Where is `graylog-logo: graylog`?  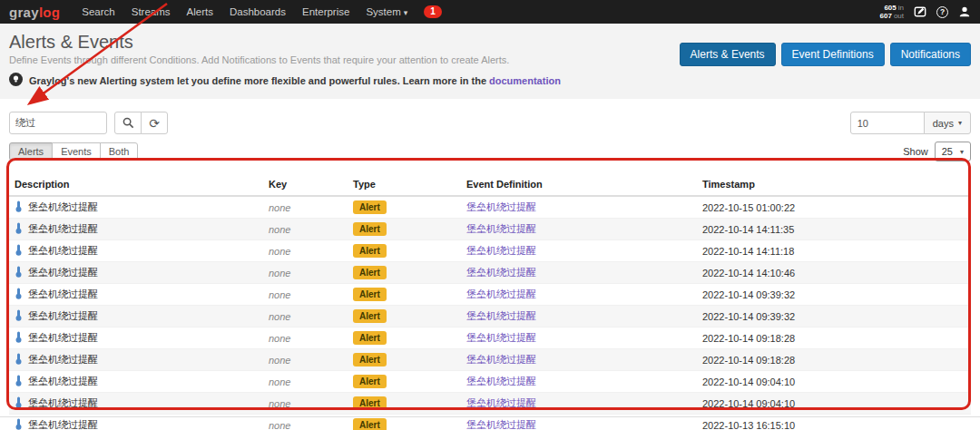
graylog-logo: graylog is located at coordinates (34, 13).